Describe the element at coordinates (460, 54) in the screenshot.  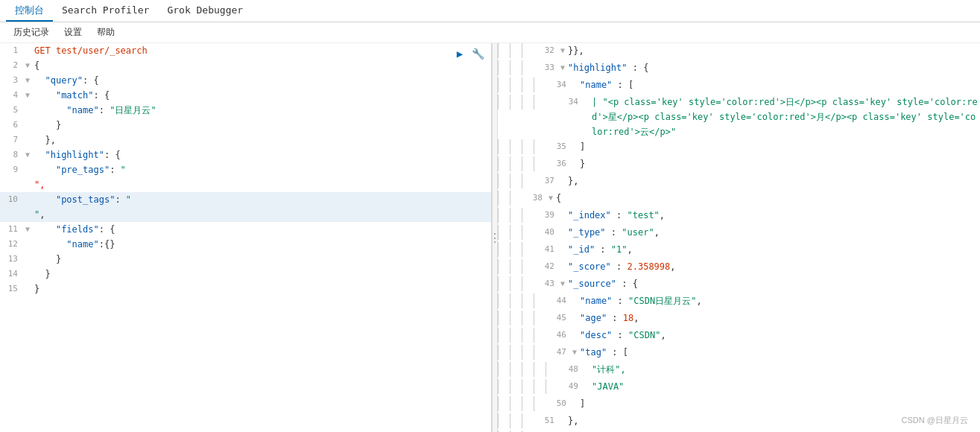
I see `run-button: ▶` at that location.